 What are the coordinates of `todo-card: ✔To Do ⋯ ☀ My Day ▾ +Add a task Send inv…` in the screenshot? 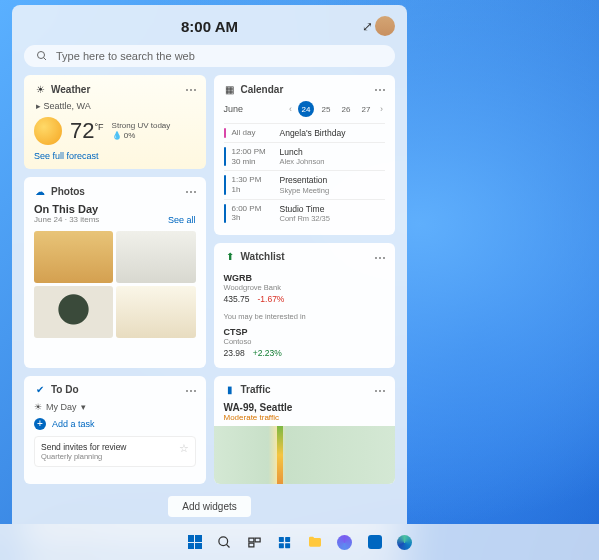 It's located at (115, 430).